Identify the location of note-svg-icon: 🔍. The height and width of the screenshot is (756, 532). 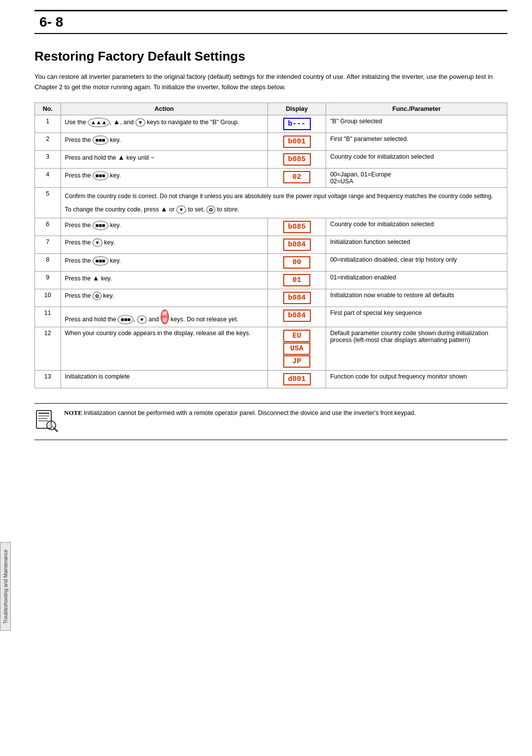
(46, 420).